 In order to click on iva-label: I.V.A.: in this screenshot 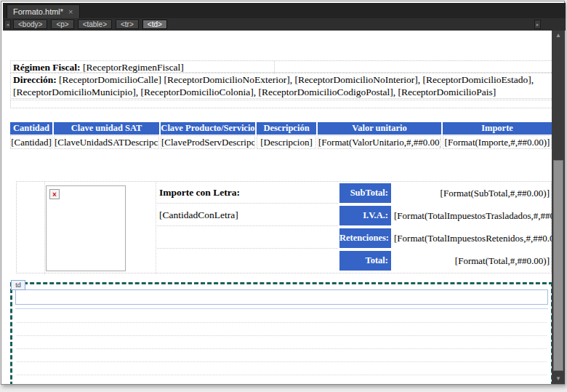, I will do `click(365, 215)`.